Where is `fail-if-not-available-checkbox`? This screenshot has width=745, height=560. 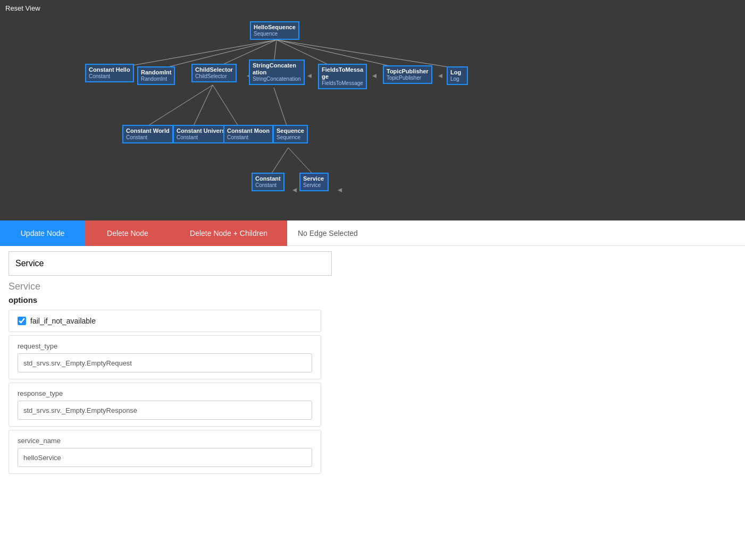 fail-if-not-available-checkbox is located at coordinates (22, 321).